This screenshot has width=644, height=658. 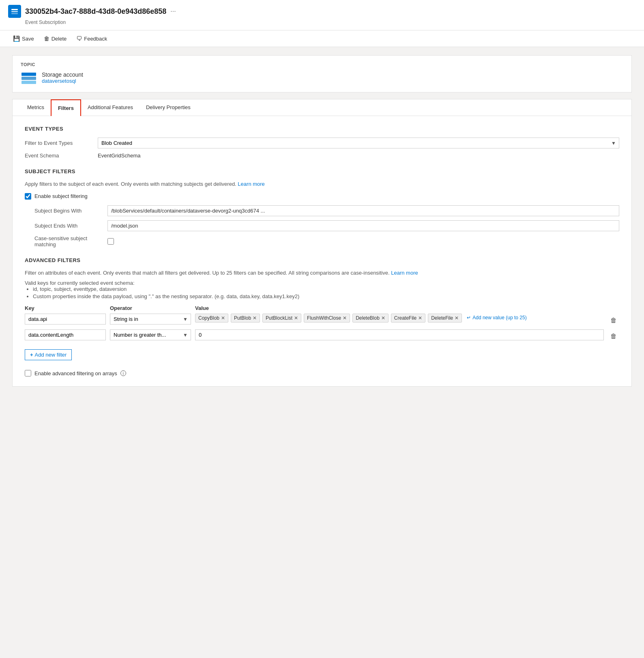 I want to click on filter-row-1-key, so click(x=65, y=319).